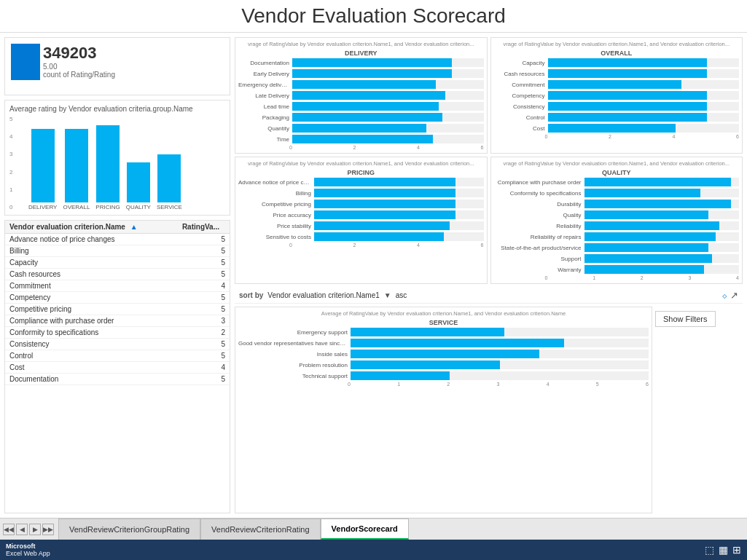  What do you see at coordinates (520, 118) in the screenshot?
I see `h-bar-label: Control` at bounding box center [520, 118].